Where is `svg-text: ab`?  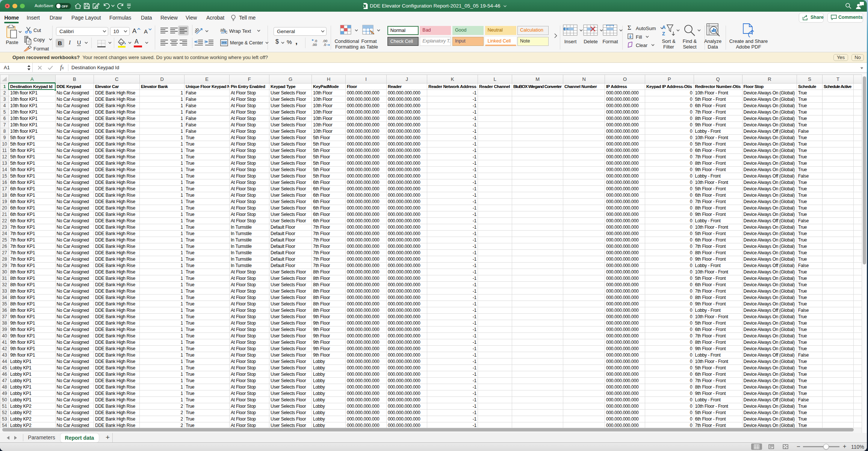
svg-text: ab is located at coordinates (223, 30).